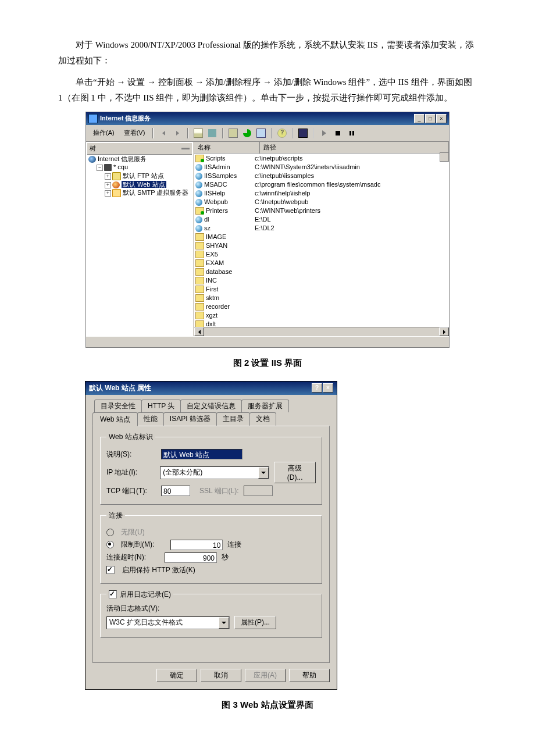  I want to click on tab-front: ISAPI 筛选器, so click(190, 419).